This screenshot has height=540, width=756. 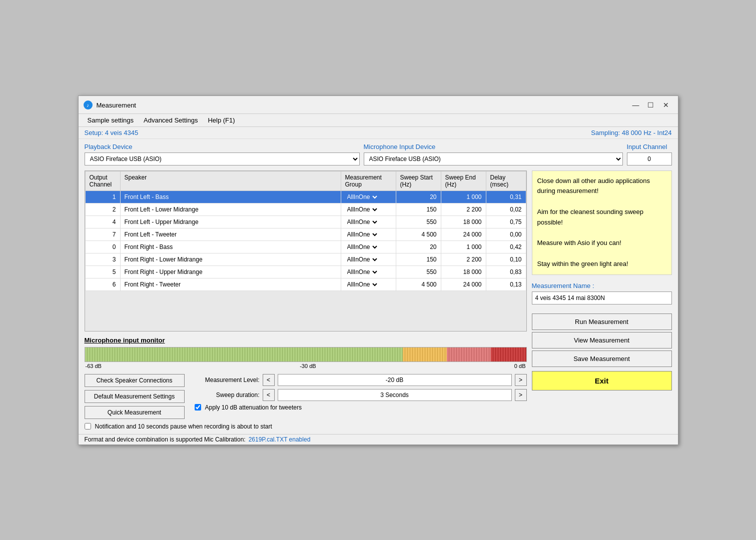 I want to click on cell-channel: 0, so click(x=103, y=247).